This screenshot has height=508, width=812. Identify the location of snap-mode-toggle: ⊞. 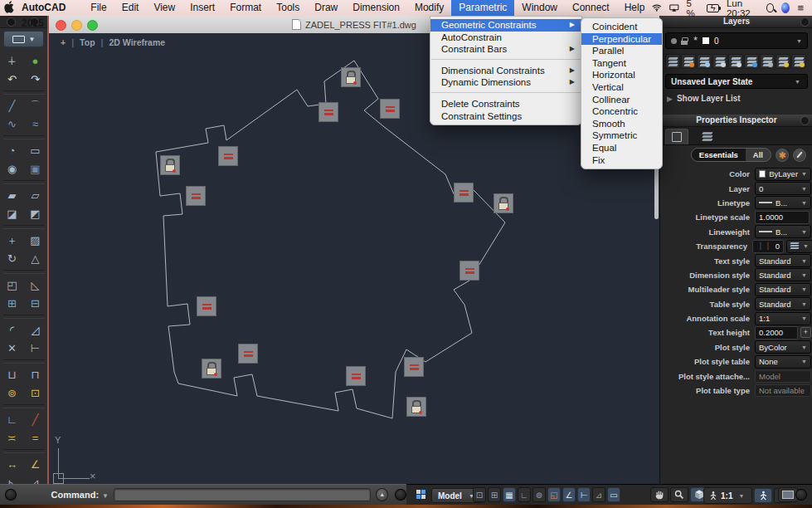
(494, 495).